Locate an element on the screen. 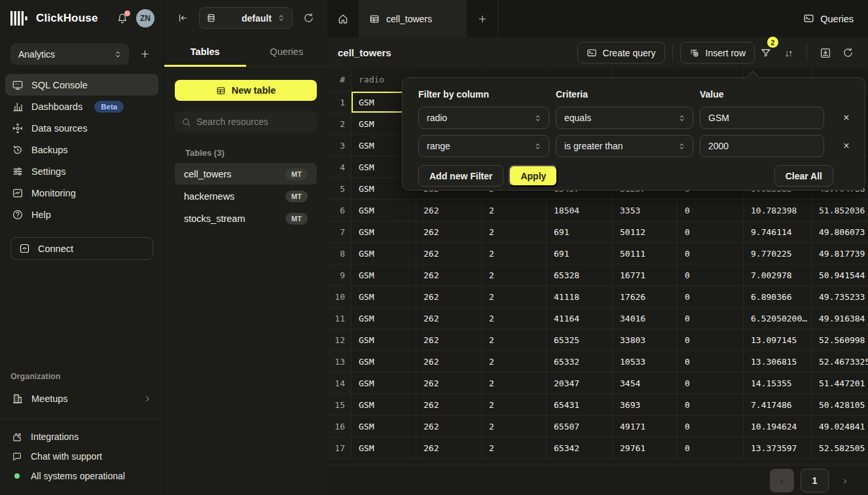 The height and width of the screenshot is (495, 868). refresh-panel-icon is located at coordinates (309, 18).